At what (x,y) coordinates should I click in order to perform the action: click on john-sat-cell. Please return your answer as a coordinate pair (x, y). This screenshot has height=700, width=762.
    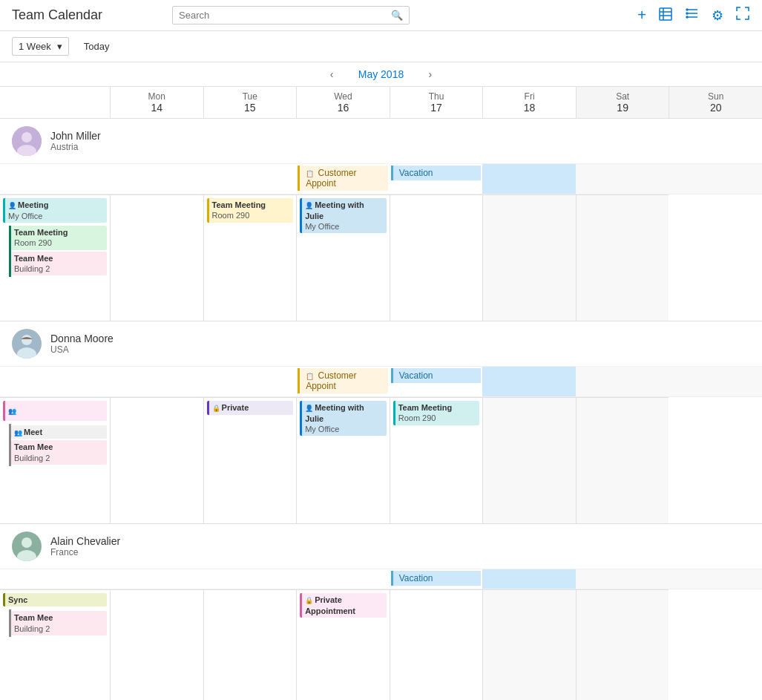
    Looking at the image, I should click on (529, 258).